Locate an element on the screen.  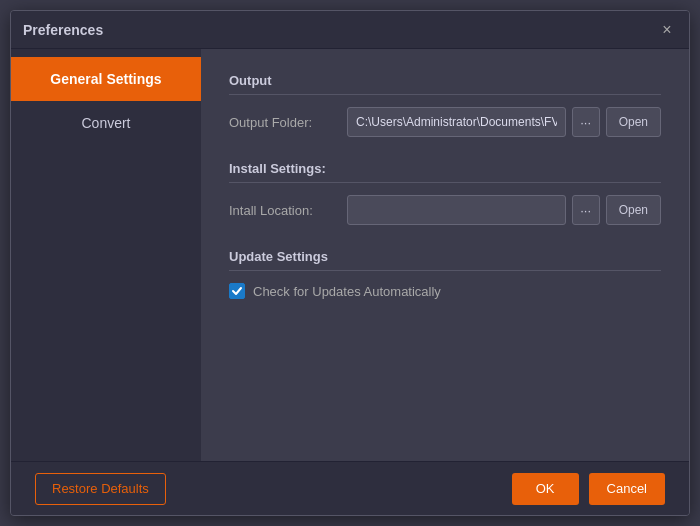
title-bar: Preferences × is located at coordinates (350, 30).